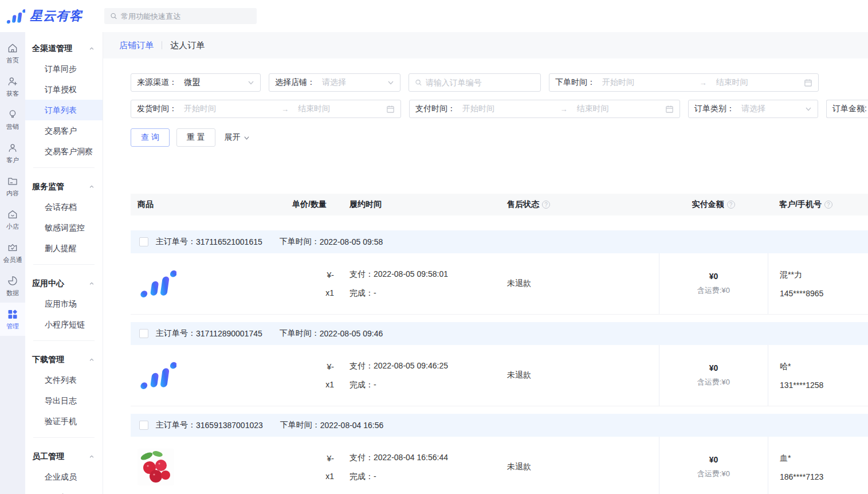 The width and height of the screenshot is (868, 494). Describe the element at coordinates (753, 109) in the screenshot. I see `order-category-placeholder: 请选择` at that location.